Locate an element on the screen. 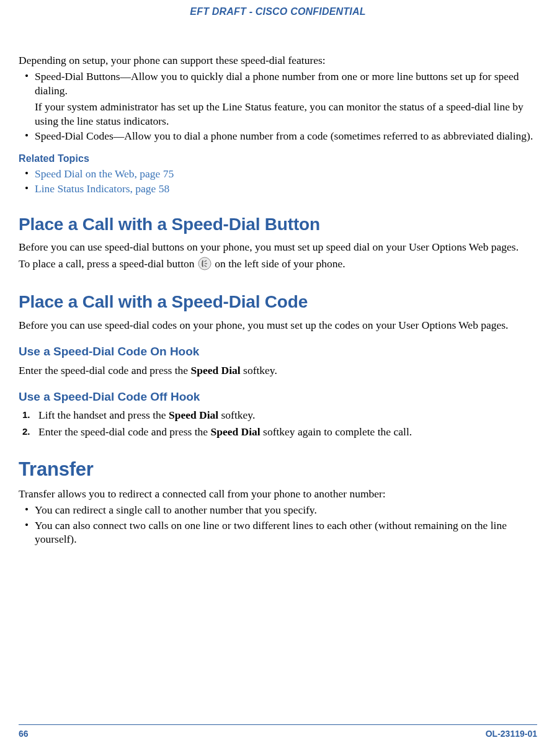  text-fragment: on the left side of your phone. is located at coordinates (279, 264).